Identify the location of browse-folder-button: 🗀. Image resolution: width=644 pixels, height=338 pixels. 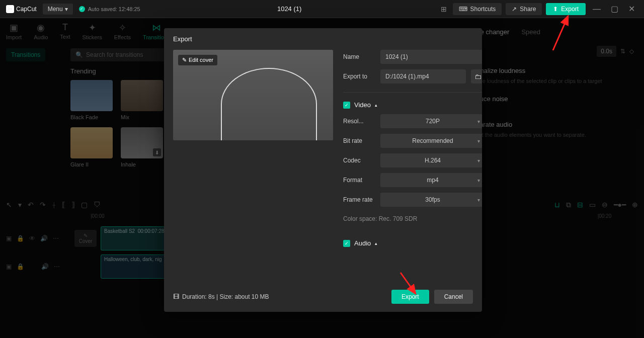
(476, 76).